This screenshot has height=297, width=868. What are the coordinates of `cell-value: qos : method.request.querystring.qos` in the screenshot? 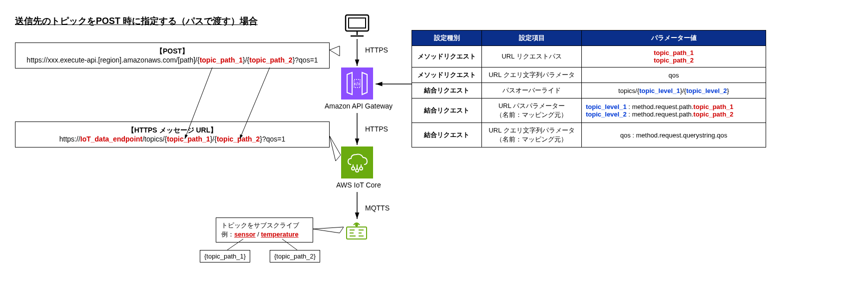 It's located at (674, 135).